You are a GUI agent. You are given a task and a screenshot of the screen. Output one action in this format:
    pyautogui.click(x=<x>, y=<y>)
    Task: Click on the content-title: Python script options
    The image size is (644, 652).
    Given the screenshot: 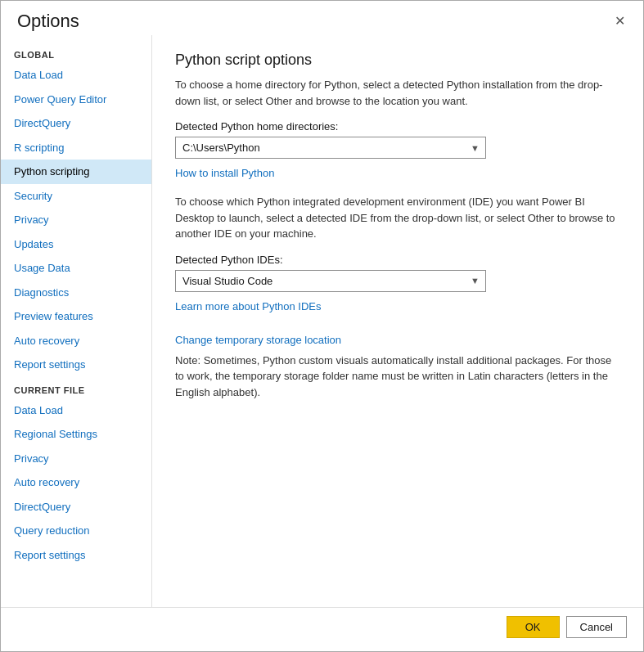 What is the action you would take?
    pyautogui.click(x=398, y=61)
    